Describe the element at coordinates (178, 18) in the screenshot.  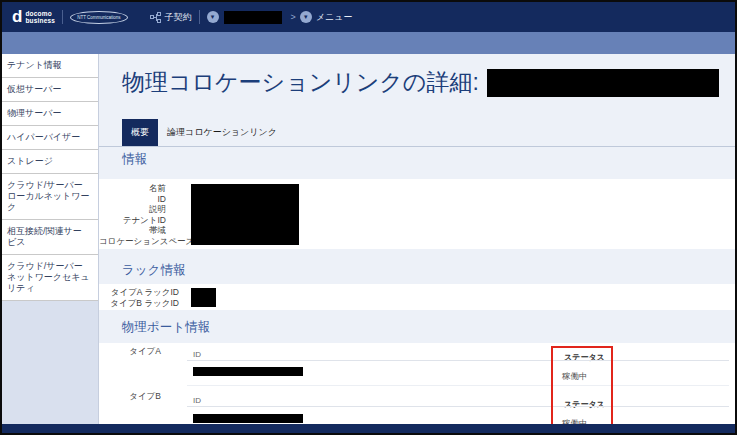
I see `sub-contract-label: 子契約` at that location.